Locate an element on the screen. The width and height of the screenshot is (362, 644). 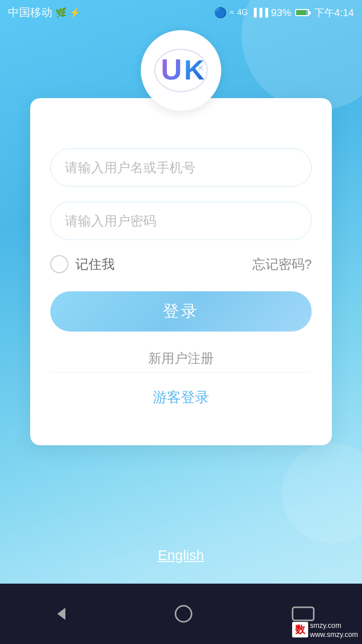
back-icon is located at coordinates (61, 614).